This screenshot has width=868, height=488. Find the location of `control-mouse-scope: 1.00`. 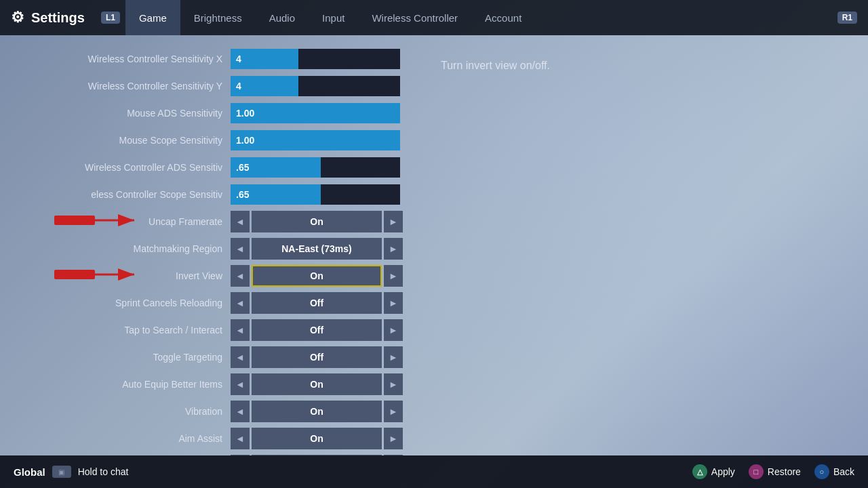

control-mouse-scope: 1.00 is located at coordinates (315, 140).